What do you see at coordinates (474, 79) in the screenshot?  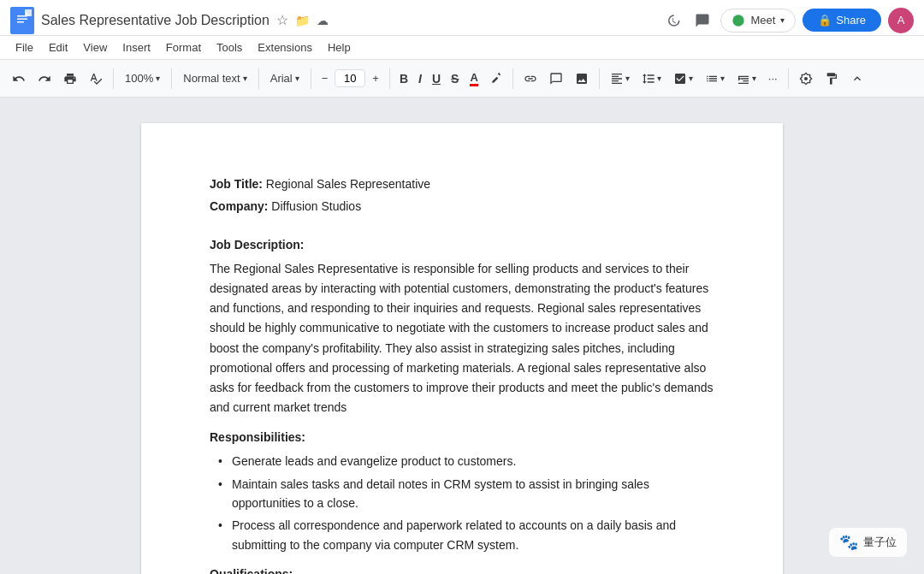 I see `font-color-icon: A` at bounding box center [474, 79].